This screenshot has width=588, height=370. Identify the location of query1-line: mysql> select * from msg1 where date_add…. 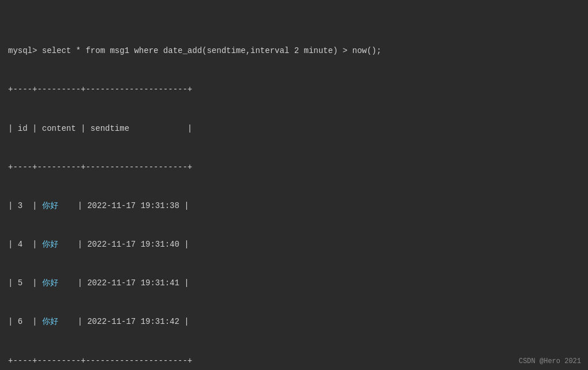
(294, 51).